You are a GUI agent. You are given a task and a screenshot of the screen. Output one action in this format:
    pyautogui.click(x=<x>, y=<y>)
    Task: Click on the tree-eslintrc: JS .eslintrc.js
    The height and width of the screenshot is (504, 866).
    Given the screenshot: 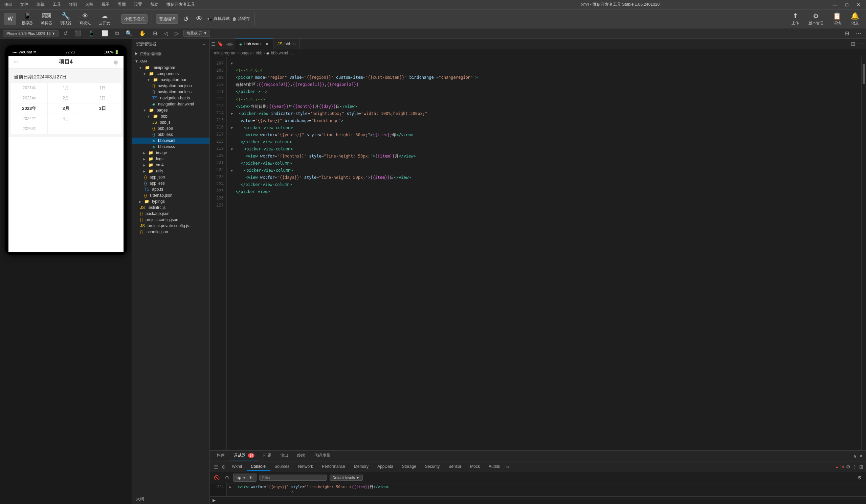 What is the action you would take?
    pyautogui.click(x=171, y=207)
    